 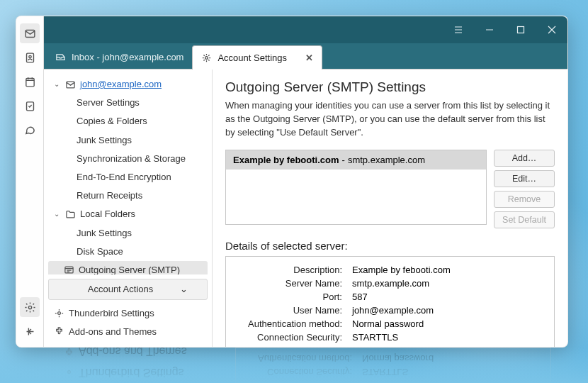 What do you see at coordinates (128, 121) in the screenshot?
I see `sidebar-item: Copies & Folders` at bounding box center [128, 121].